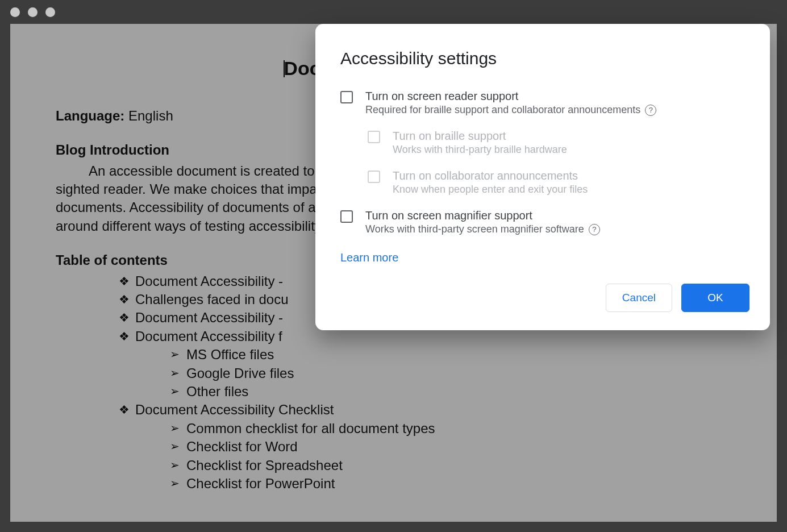 This screenshot has width=787, height=532. What do you see at coordinates (393, 12) in the screenshot?
I see `window-titlebar` at bounding box center [393, 12].